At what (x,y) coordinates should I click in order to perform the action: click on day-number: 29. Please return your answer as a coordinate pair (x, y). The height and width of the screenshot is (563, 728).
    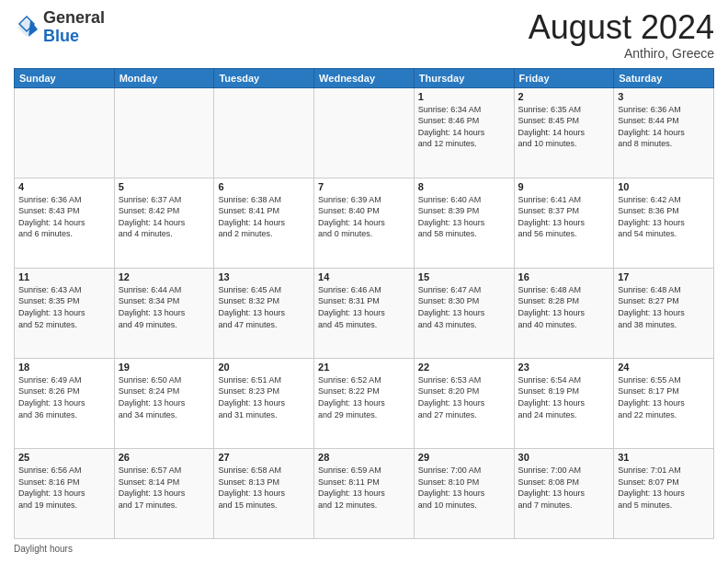
    Looking at the image, I should click on (464, 457).